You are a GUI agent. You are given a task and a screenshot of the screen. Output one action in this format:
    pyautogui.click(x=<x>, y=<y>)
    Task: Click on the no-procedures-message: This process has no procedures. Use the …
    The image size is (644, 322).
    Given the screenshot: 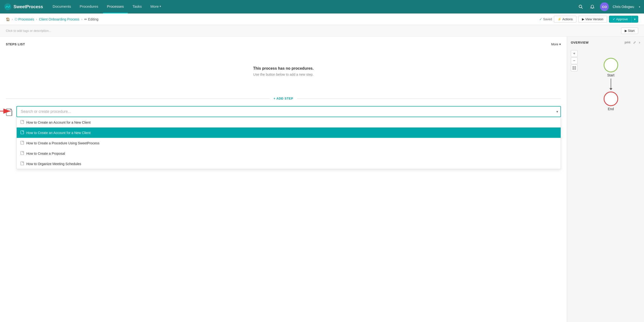 What is the action you would take?
    pyautogui.click(x=284, y=71)
    